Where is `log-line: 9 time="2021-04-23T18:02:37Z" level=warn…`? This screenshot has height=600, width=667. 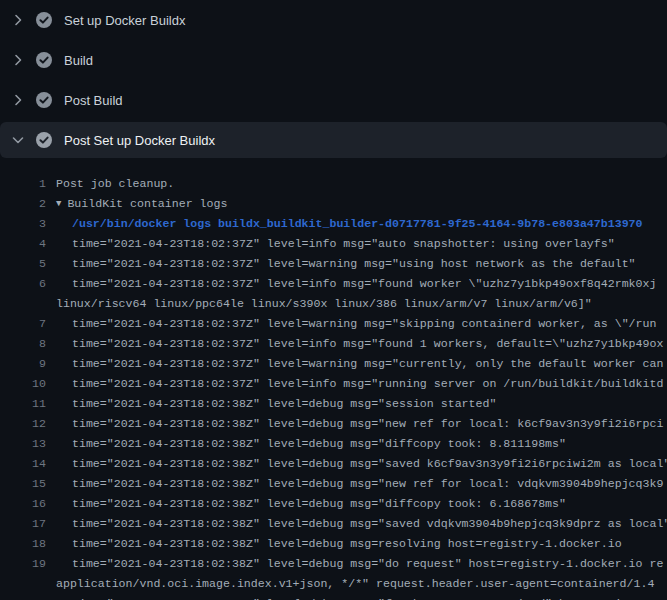 log-line: 9 time="2021-04-23T18:02:37Z" level=warn… is located at coordinates (334, 364).